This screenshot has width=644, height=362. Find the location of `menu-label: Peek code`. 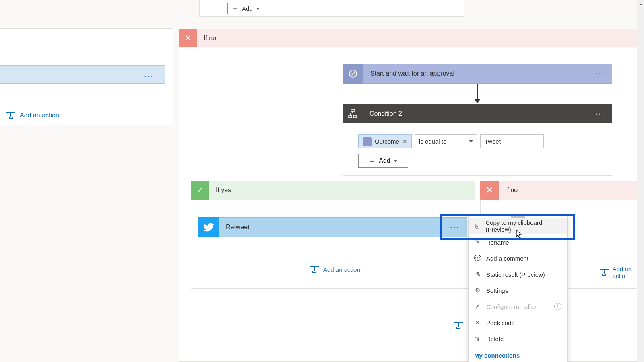

menu-label: Peek code is located at coordinates (501, 323).